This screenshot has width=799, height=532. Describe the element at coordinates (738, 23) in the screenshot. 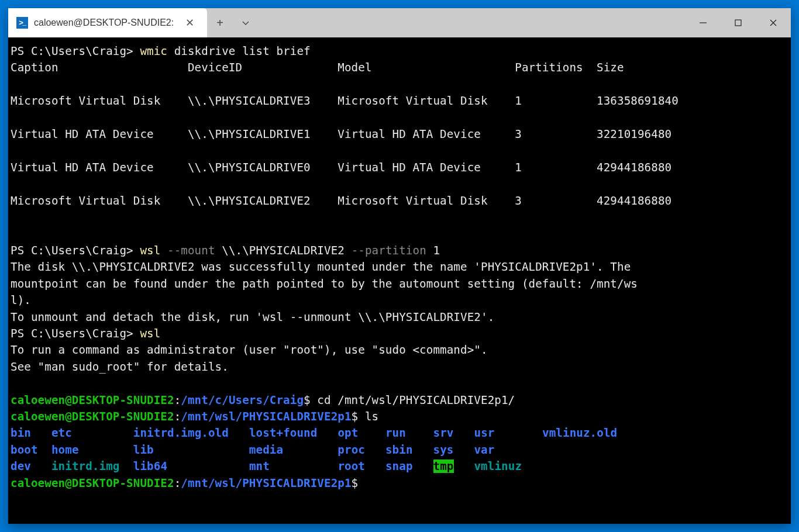

I see `window-controls` at that location.